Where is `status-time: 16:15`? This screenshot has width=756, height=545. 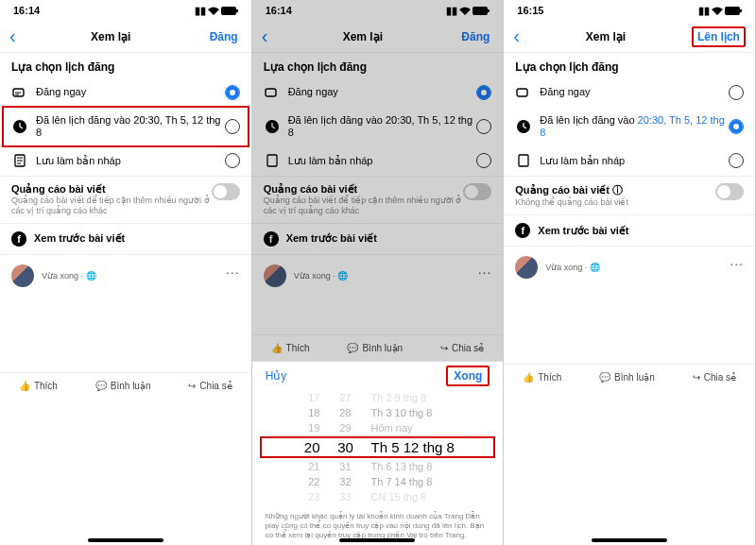 status-time: 16:15 is located at coordinates (530, 10).